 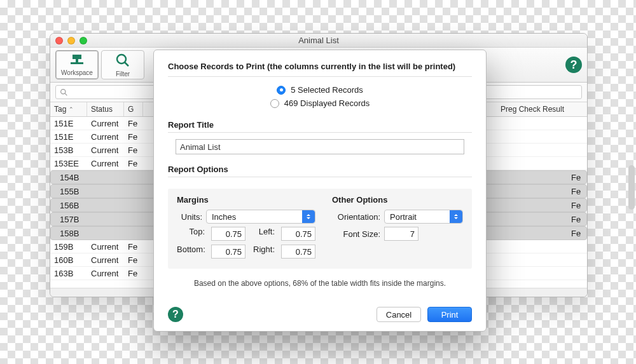 I want to click on cell-tag: 160B, so click(x=69, y=260).